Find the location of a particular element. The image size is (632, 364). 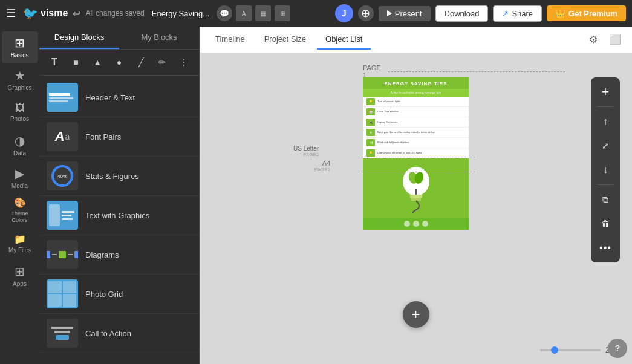

us-letter-text: US Letter is located at coordinates (306, 149).